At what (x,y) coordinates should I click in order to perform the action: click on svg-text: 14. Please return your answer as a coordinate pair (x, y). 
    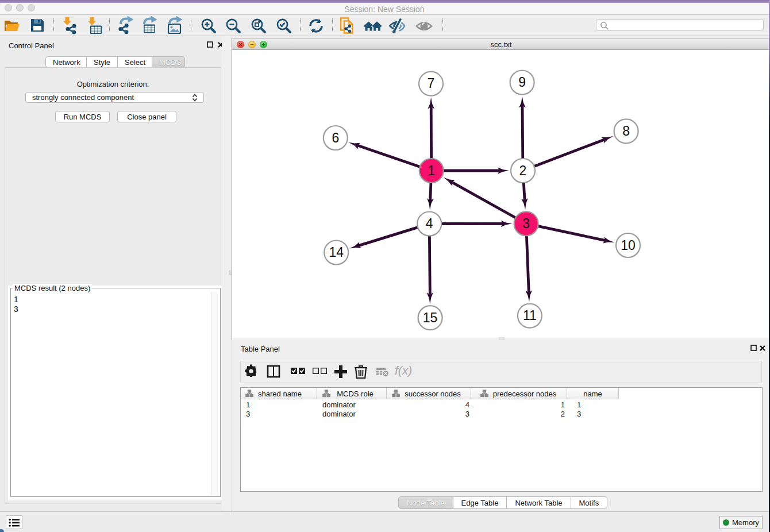
    Looking at the image, I should click on (336, 252).